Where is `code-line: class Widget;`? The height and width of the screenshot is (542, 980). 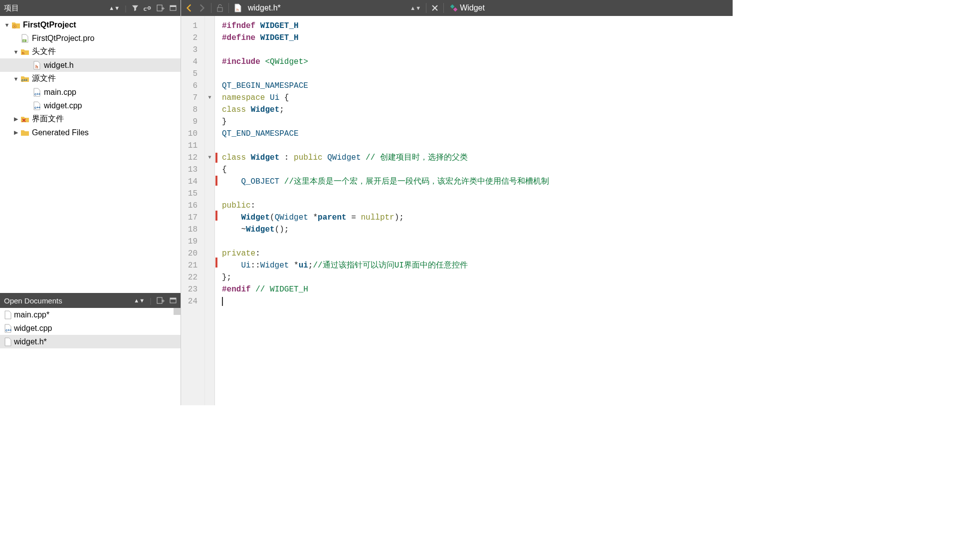
code-line: class Widget; is located at coordinates (386, 110).